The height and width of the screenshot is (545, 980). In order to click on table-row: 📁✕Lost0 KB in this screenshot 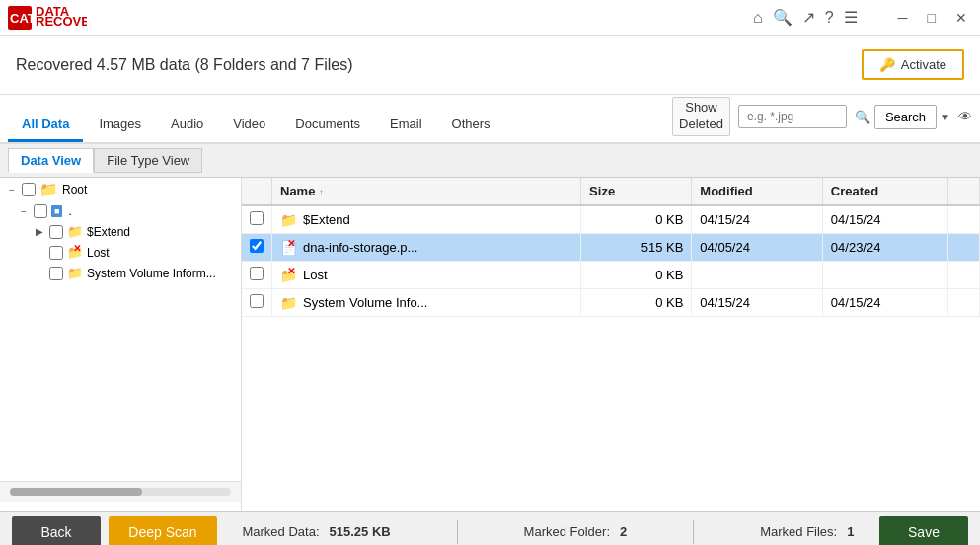, I will do `click(611, 275)`.